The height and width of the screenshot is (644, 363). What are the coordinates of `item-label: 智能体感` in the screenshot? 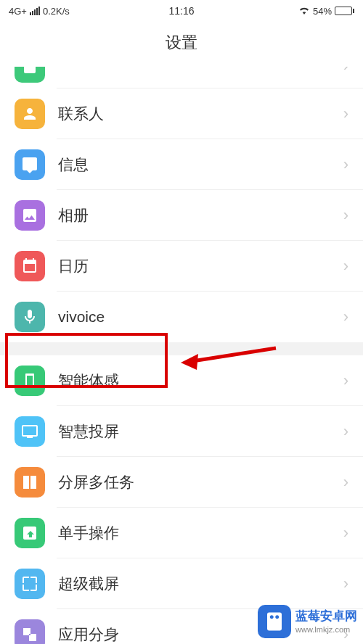 It's located at (200, 381).